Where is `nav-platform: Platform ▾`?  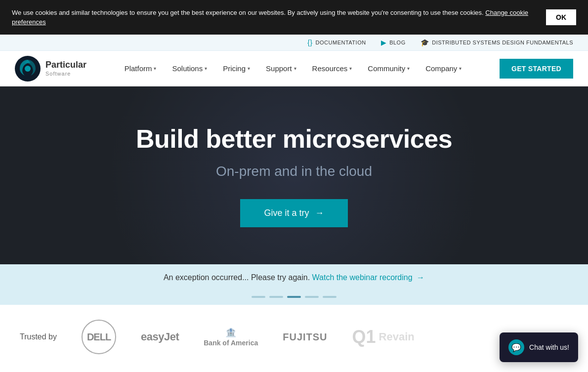
nav-platform: Platform ▾ is located at coordinates (140, 68).